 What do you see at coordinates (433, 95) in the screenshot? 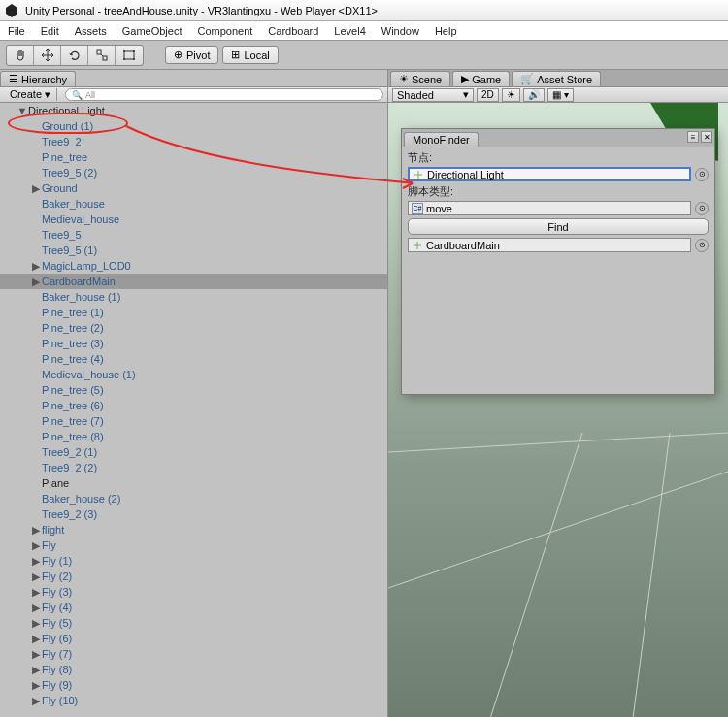
I see `shaded-dropdown: Shaded▾` at bounding box center [433, 95].